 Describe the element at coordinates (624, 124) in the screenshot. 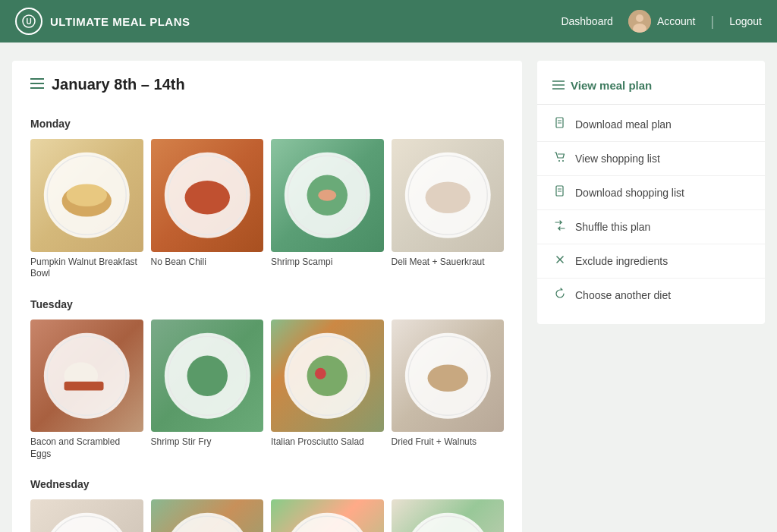

I see `sidebar-item-label: Download meal plan` at that location.